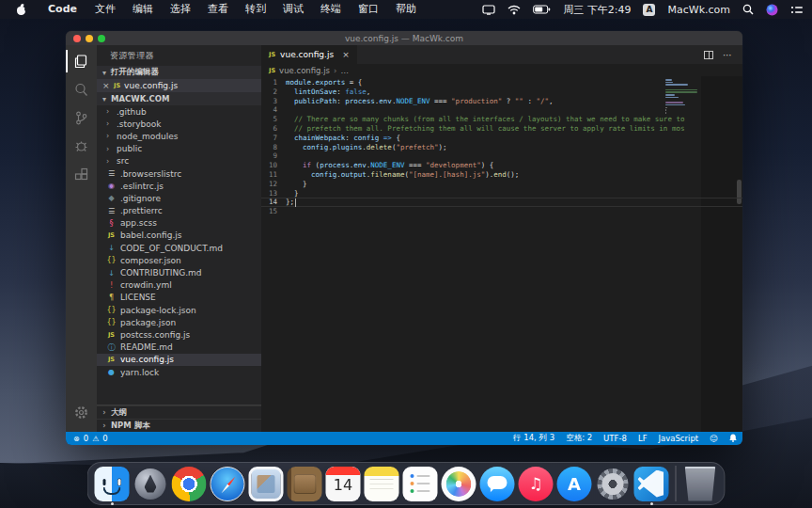 The height and width of the screenshot is (508, 812). What do you see at coordinates (102, 39) in the screenshot?
I see `window-zoom-button` at bounding box center [102, 39].